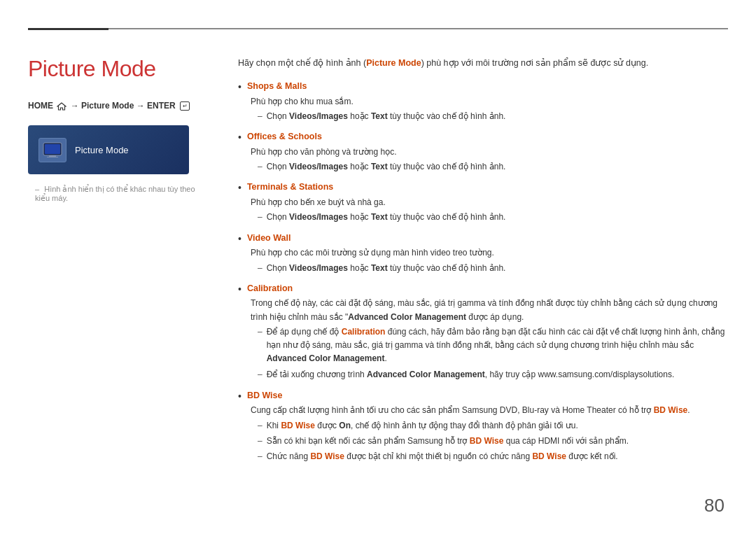  Describe the element at coordinates (493, 456) in the screenshot. I see `bd-wise-sub3: – Chức năng BD Wise được bật chỉ khi một…` at that location.